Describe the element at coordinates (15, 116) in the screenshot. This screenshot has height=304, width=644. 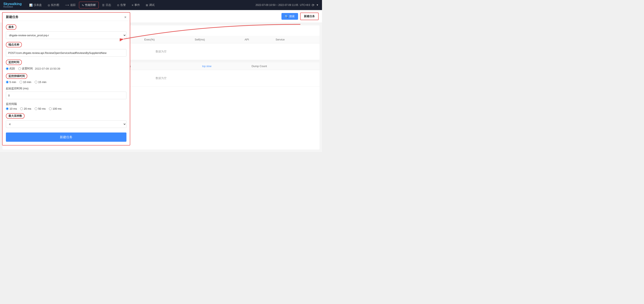
I see `max-sample-label: 最大采样数` at that location.